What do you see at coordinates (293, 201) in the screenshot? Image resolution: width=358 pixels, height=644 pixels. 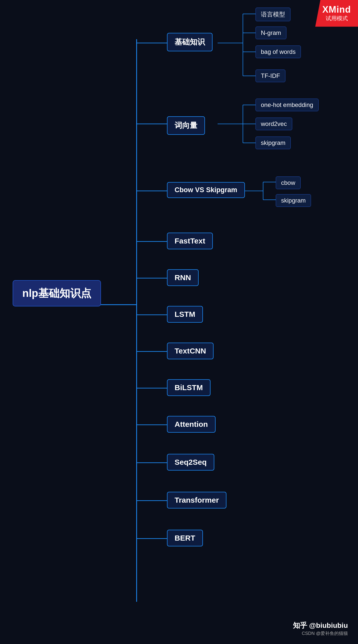 I see `leaf-skipgram-cbowvs: skipgram` at bounding box center [293, 201].